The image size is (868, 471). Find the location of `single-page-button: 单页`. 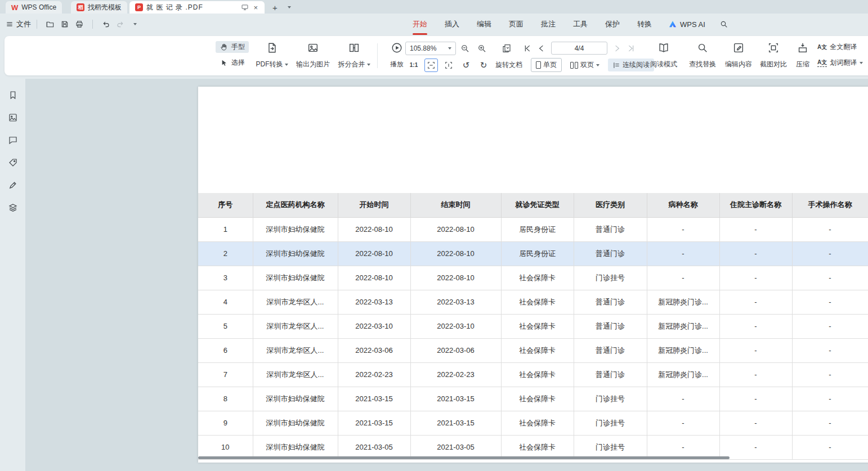

single-page-button: 单页 is located at coordinates (546, 65).